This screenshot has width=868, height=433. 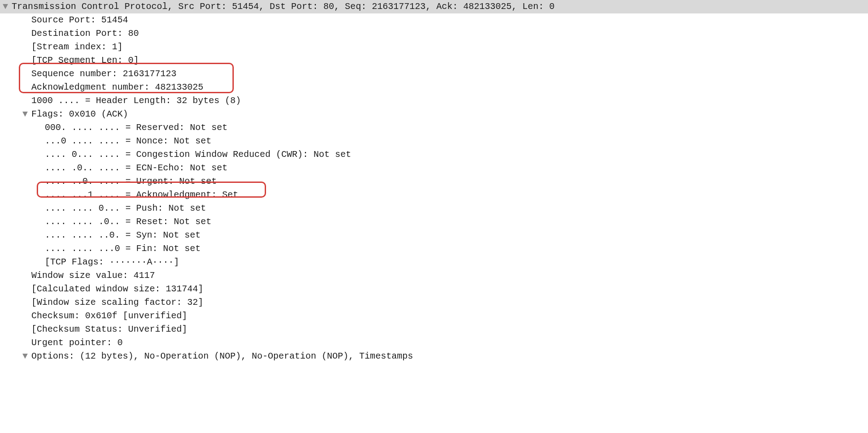 I want to click on field-segment-len: [TCP Segment Len: 0], so click(x=434, y=61).